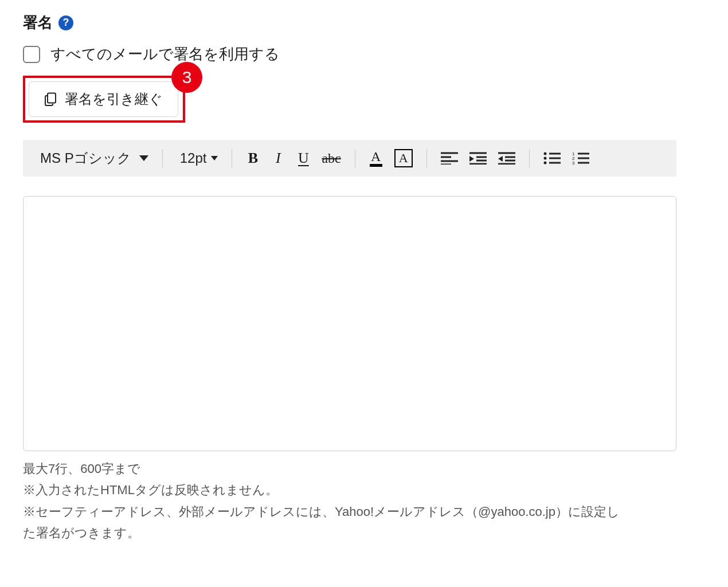 This screenshot has width=728, height=587. I want to click on underline-icon: U, so click(304, 158).